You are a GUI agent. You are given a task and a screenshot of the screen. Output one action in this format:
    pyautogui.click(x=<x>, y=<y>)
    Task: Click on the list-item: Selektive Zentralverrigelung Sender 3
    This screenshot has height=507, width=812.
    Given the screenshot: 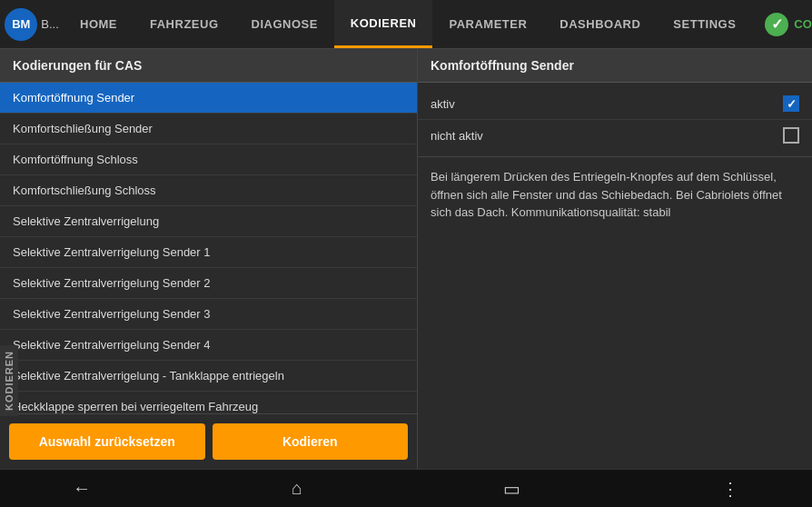 What is the action you would take?
    pyautogui.click(x=209, y=314)
    